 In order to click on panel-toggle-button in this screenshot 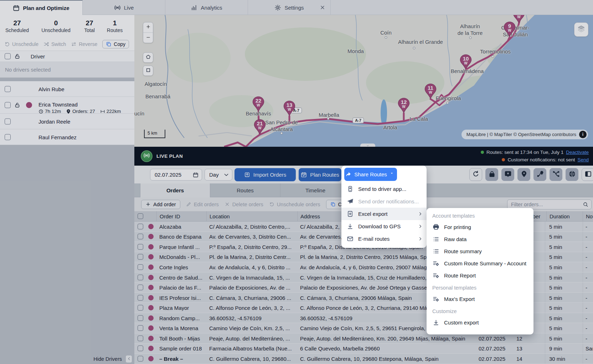, I will do `click(587, 175)`.